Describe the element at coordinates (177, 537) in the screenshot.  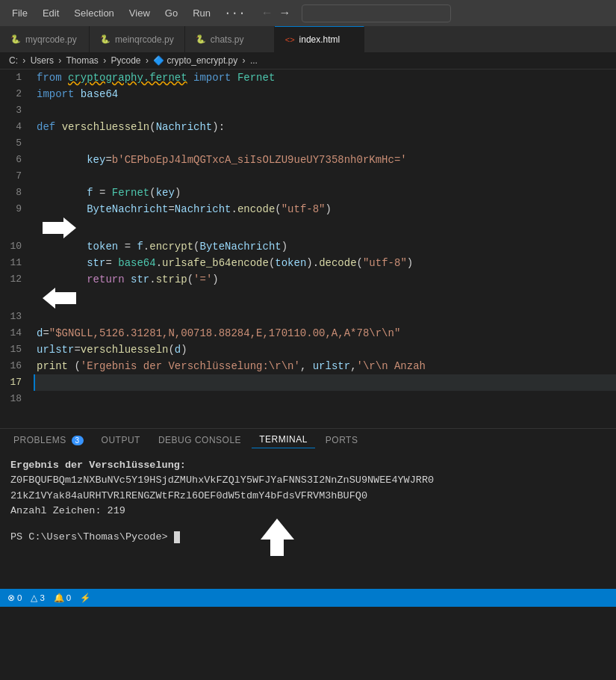
I see `terminal-cursor` at that location.